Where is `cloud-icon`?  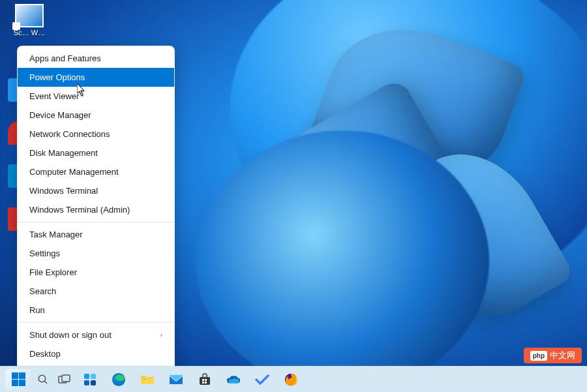 cloud-icon is located at coordinates (233, 380).